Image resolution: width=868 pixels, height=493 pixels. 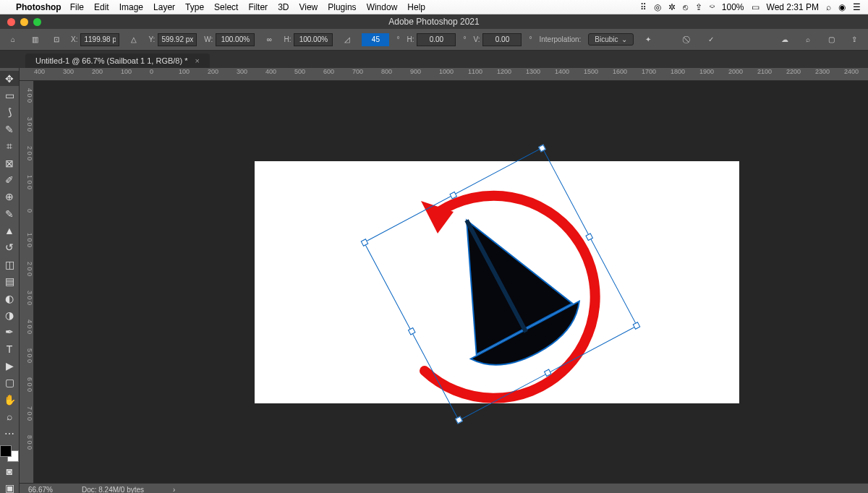 I want to click on document-tab-row: Untitled-1 @ 66.7% (Sailboat 1 1, RGB/8)…, so click(x=434, y=59).